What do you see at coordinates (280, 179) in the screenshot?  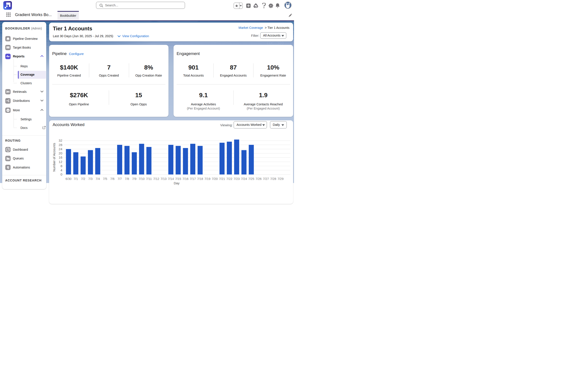 I see `svg-text: 7/29` at bounding box center [280, 179].